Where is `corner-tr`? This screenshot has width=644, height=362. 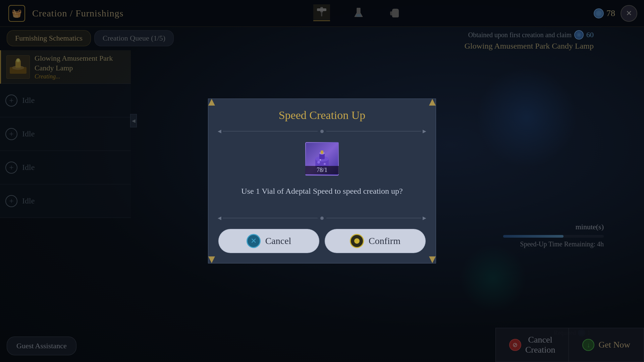 corner-tr is located at coordinates (432, 102).